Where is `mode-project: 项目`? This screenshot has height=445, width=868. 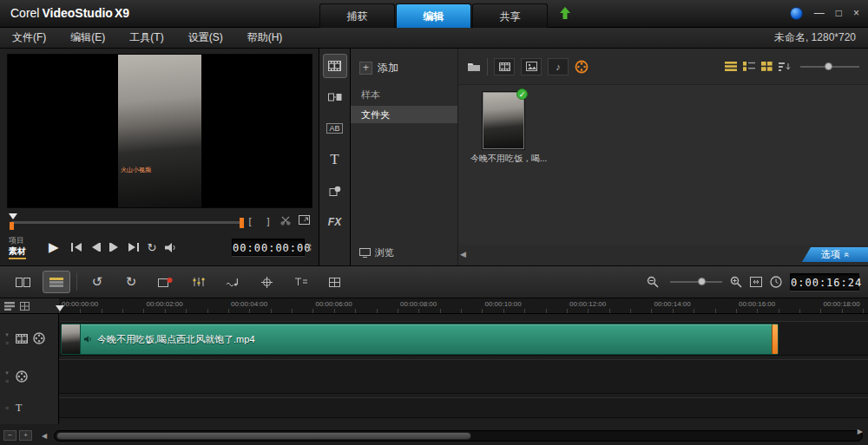
mode-project: 项目 is located at coordinates (29, 240).